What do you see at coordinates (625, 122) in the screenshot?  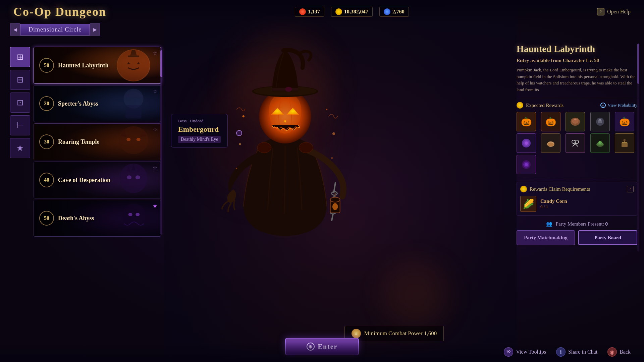 I see `reward-item-5: 🎃` at bounding box center [625, 122].